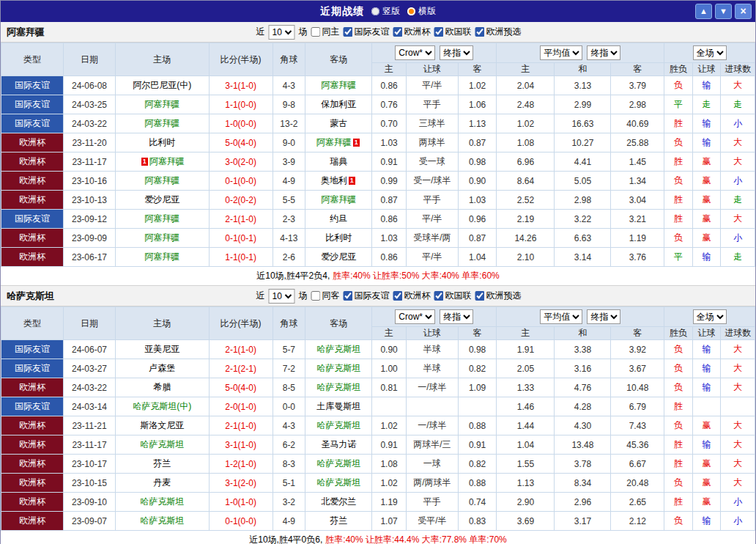 This screenshot has height=544, width=756. I want to click on odds-away-cell: 1.02, so click(478, 86).